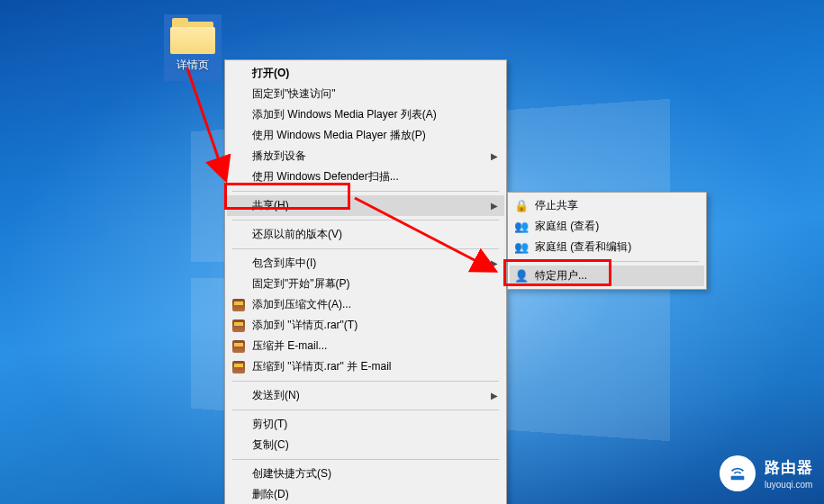 The width and height of the screenshot is (824, 504). I want to click on menu-item: 剪切(T), so click(366, 425).